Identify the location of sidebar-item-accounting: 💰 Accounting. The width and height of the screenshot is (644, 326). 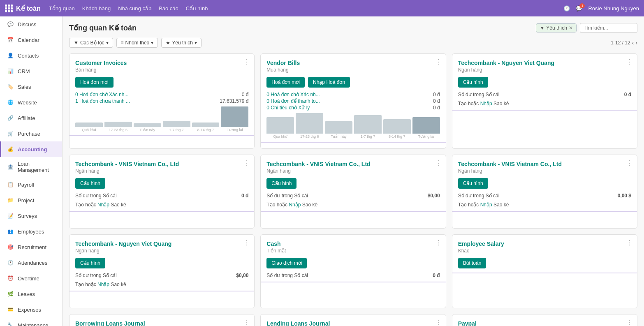
(31, 149).